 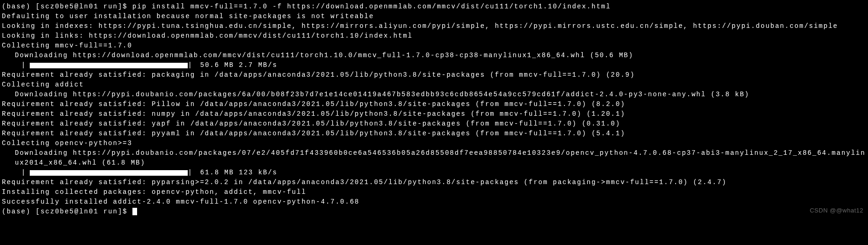 What do you see at coordinates (434, 85) in the screenshot?
I see `output-line: Collecting addict` at bounding box center [434, 85].